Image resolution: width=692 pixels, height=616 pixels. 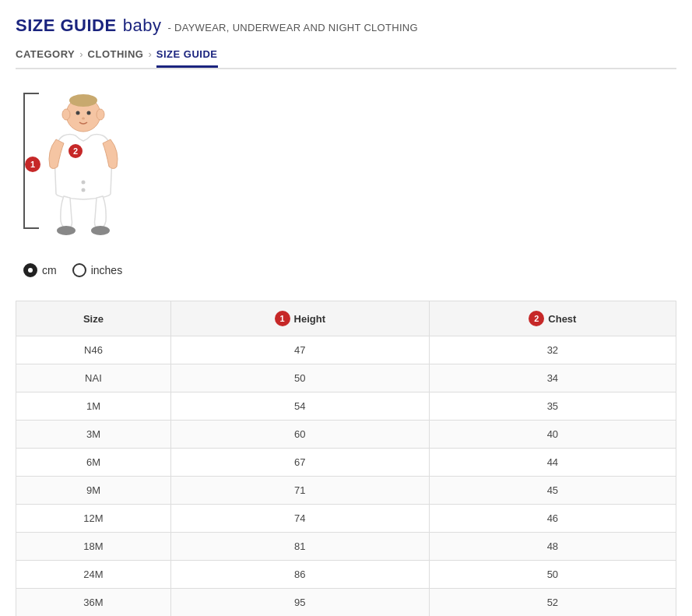 I want to click on table-row: NAI 50 34, so click(x=346, y=378).